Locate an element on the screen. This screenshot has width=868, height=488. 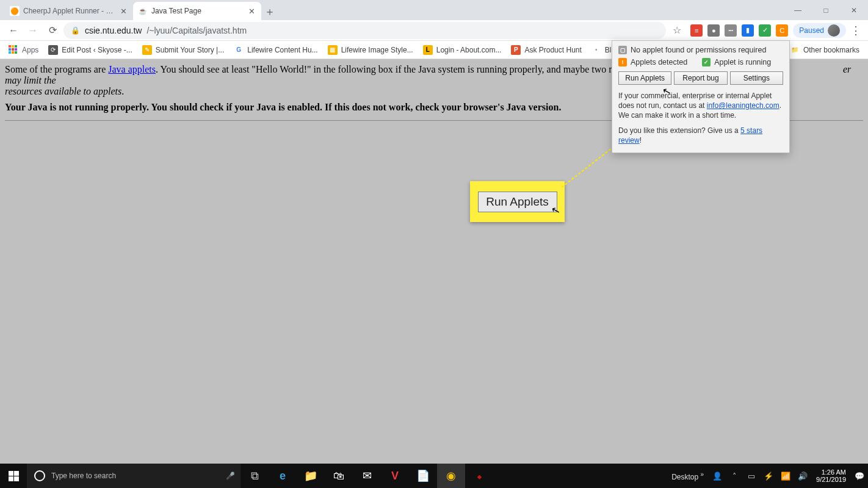
popup-status-row: !Applets detected ✓Applet is running is located at coordinates (701, 62).